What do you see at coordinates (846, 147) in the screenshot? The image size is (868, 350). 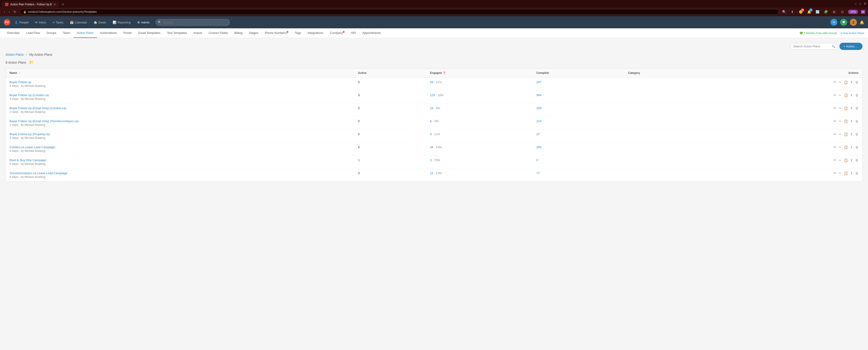 I see `copy-icon-5: 📋` at bounding box center [846, 147].